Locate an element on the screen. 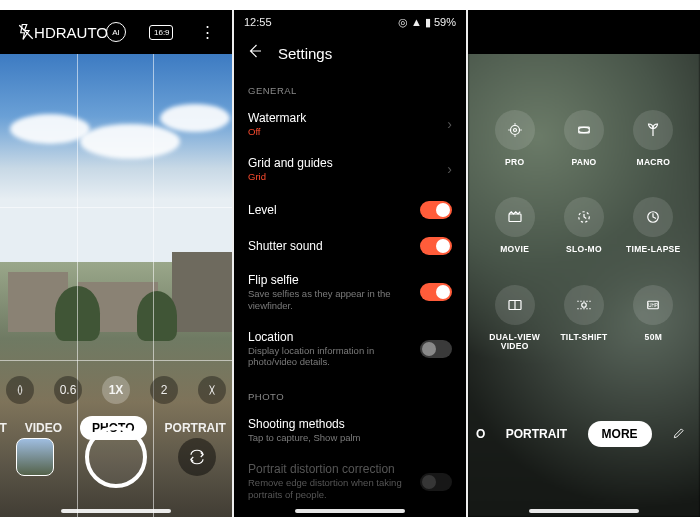 This screenshot has width=700, height=517. setting-subtitle: Tap to capture, Show palm is located at coordinates (304, 438).